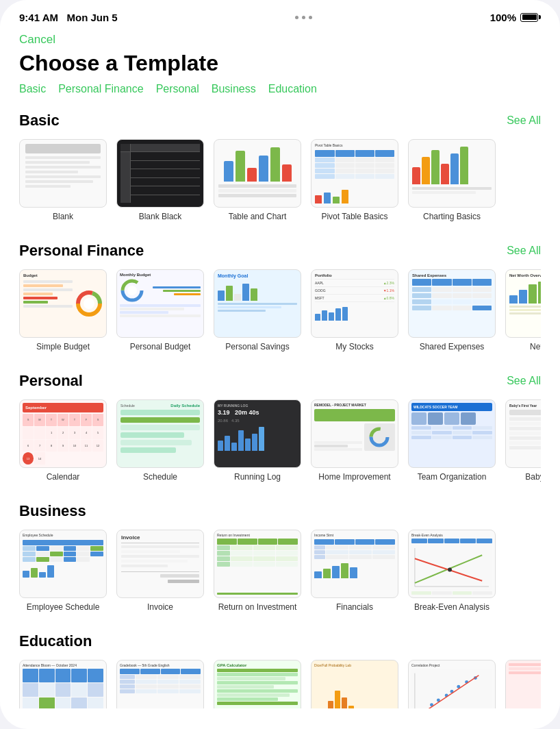  Describe the element at coordinates (524, 251) in the screenshot. I see `see-all-pf: See All` at that location.